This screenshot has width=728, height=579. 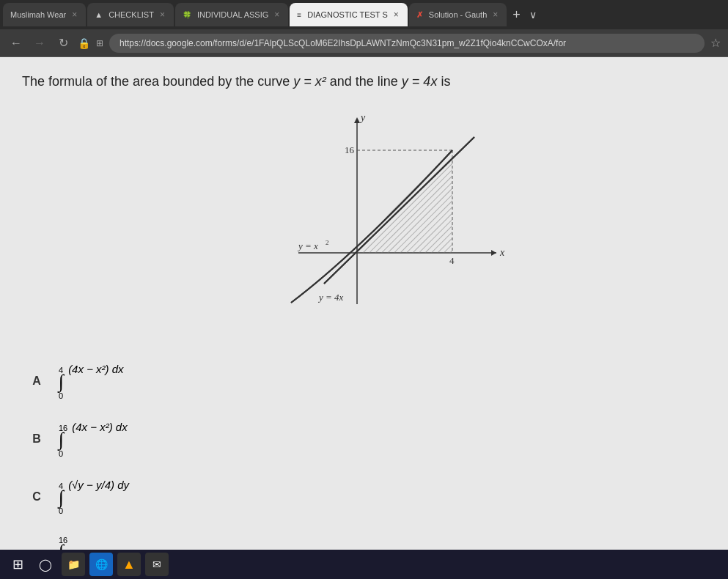 What do you see at coordinates (364, 497) in the screenshot?
I see `answer-row-c: C 4 ∫ 0 (√y − y/4) dy` at bounding box center [364, 497].